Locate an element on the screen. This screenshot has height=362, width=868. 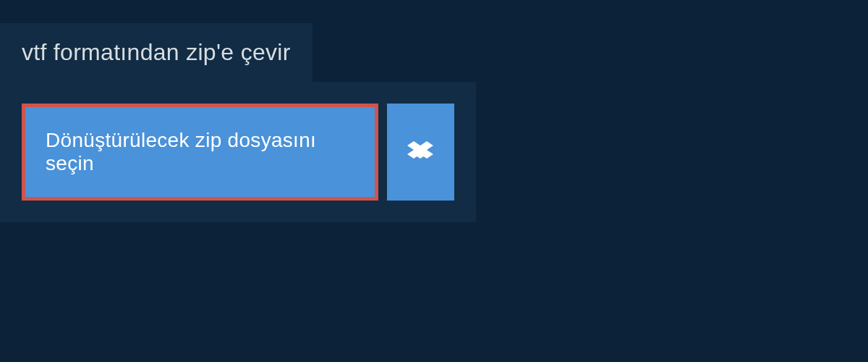
tab-header: vtf formatından zip'e çevir is located at coordinates (156, 52).